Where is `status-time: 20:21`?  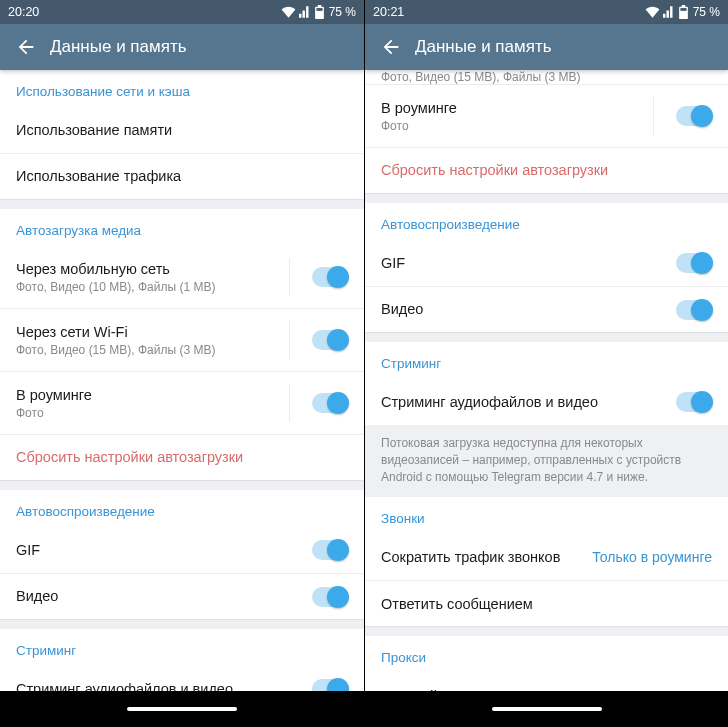
status-time: 20:21 is located at coordinates (388, 12).